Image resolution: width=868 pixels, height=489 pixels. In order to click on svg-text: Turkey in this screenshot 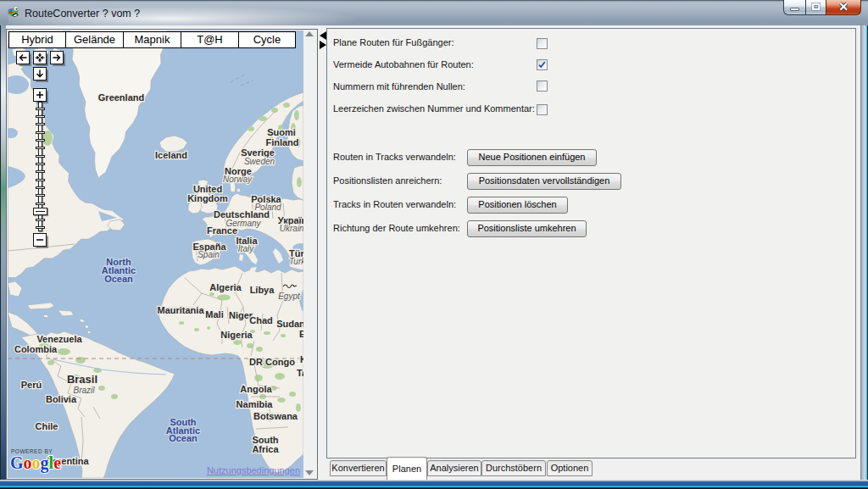, I will do `click(297, 261)`.